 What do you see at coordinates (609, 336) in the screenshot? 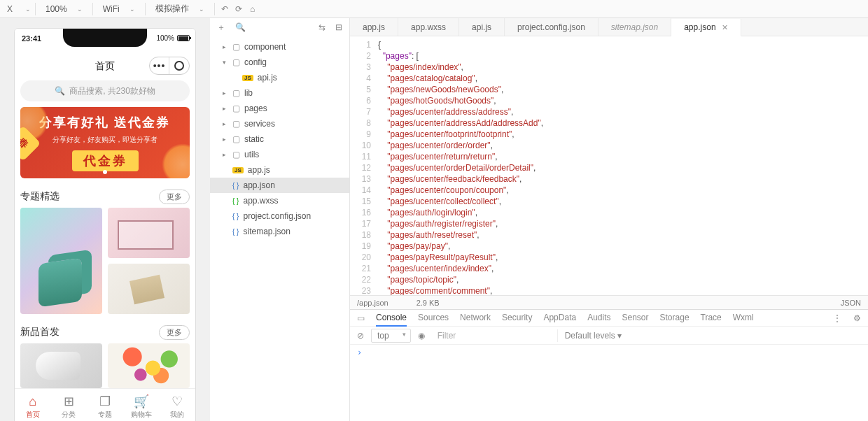
I see `console-filters: ⊘ top ◉ Filter Default levels ▾` at bounding box center [609, 336].